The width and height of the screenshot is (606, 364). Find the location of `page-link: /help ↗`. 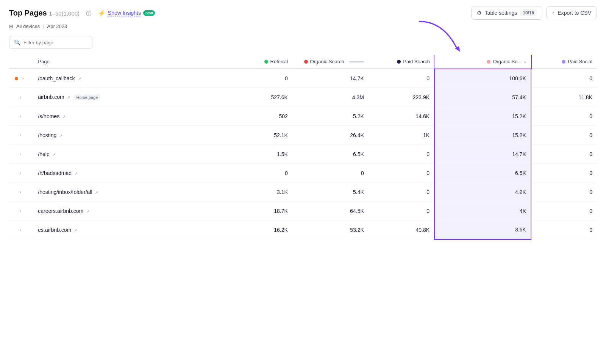

page-link: /help ↗ is located at coordinates (47, 154).